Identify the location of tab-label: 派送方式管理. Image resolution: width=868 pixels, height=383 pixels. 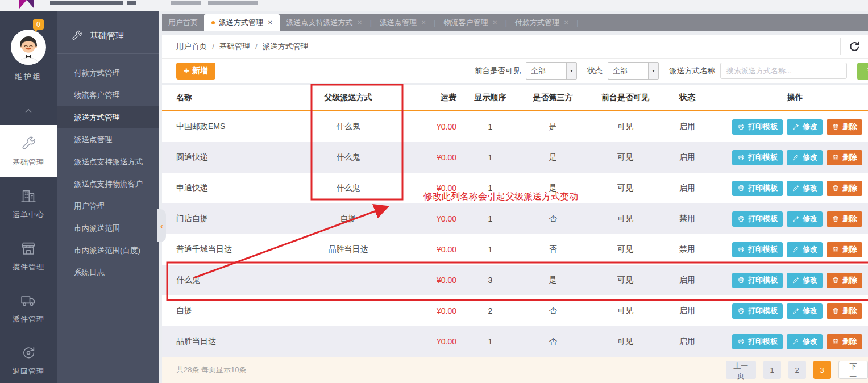
(241, 23).